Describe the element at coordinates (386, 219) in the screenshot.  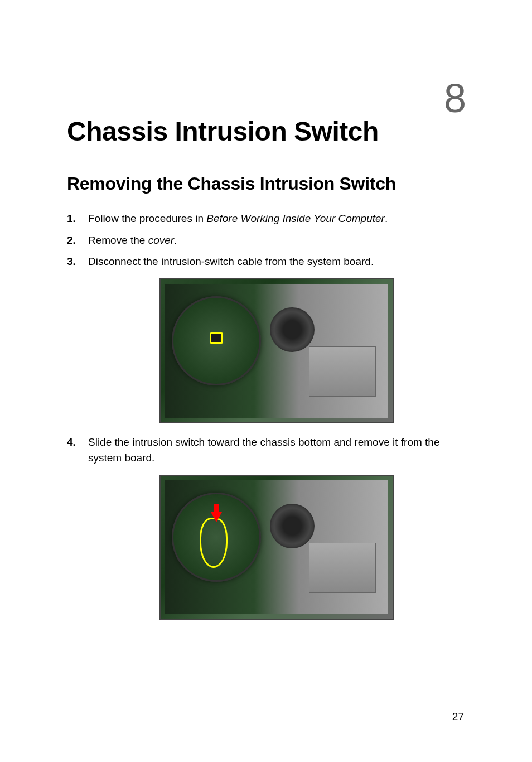
I see `step-1-text-post: .` at that location.